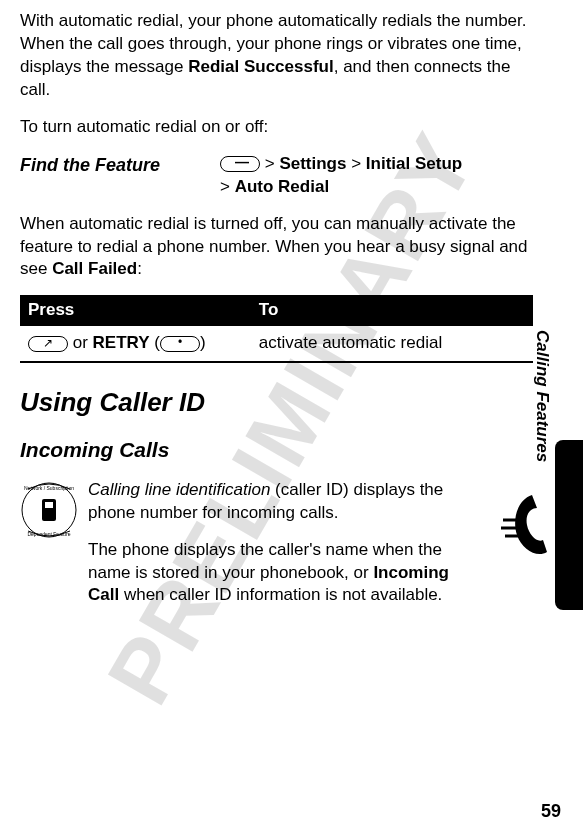  Describe the element at coordinates (310, 502) in the screenshot. I see `paragraph-caller-id-1: Calling line identification (caller ID) …` at that location.